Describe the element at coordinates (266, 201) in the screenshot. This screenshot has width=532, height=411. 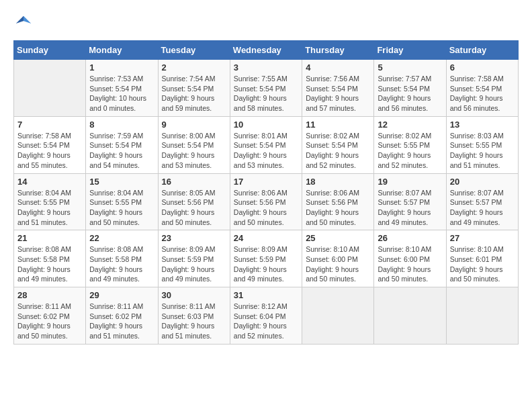
I see `calendar-cell: 17Sunrise: 8:06 AM Sunset: 5:56 PM Dayli…` at that location.